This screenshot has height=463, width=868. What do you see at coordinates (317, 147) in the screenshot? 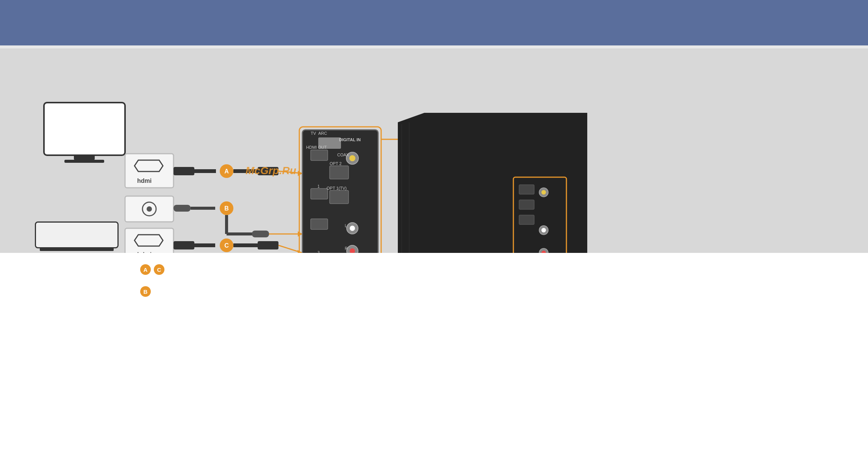
I see `svg-text: HDMI OUT` at bounding box center [317, 147].